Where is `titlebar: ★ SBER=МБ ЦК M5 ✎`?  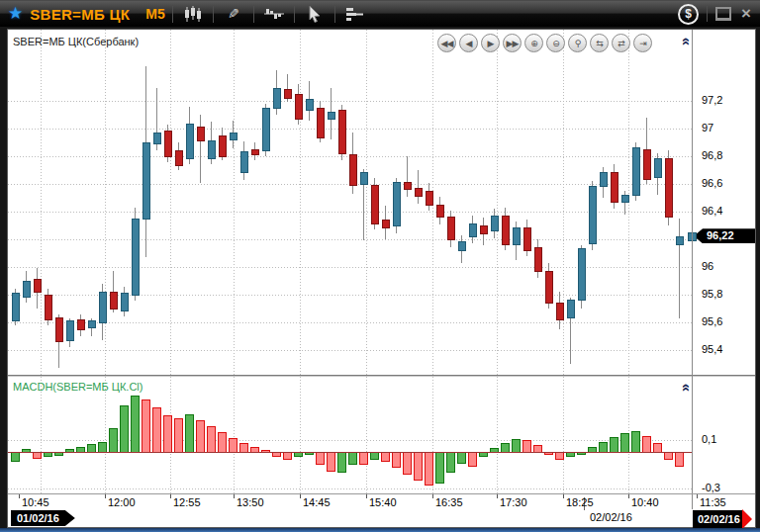
titlebar: ★ SBER=МБ ЦК M5 ✎ is located at coordinates (380, 14).